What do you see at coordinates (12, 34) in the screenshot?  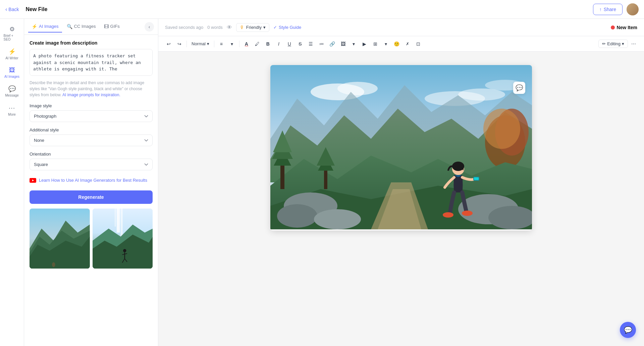 I see `sidebar-item-brief-seo: ⚙ Brief + SEO` at bounding box center [12, 34].